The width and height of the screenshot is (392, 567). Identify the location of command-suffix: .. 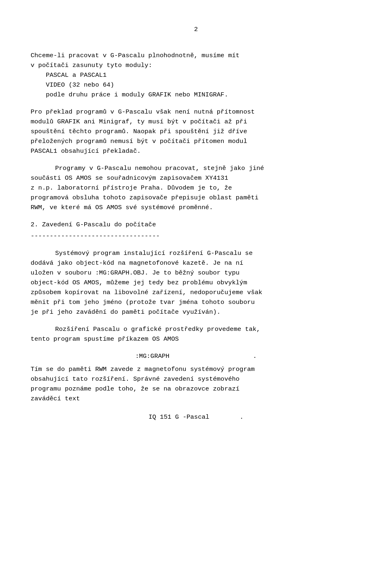
(255, 356).